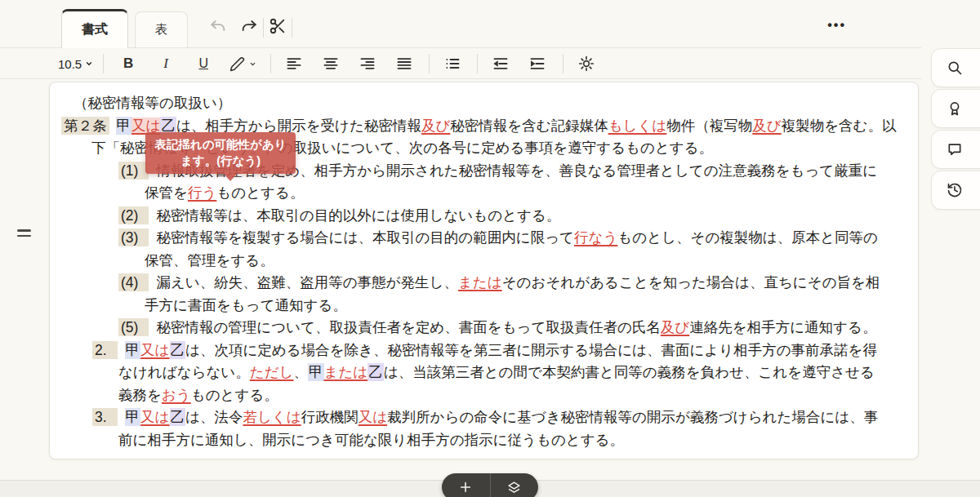 Image resolution: width=980 pixels, height=497 pixels. What do you see at coordinates (75, 64) in the screenshot?
I see `font-size-dropdown: 10.5` at bounding box center [75, 64].